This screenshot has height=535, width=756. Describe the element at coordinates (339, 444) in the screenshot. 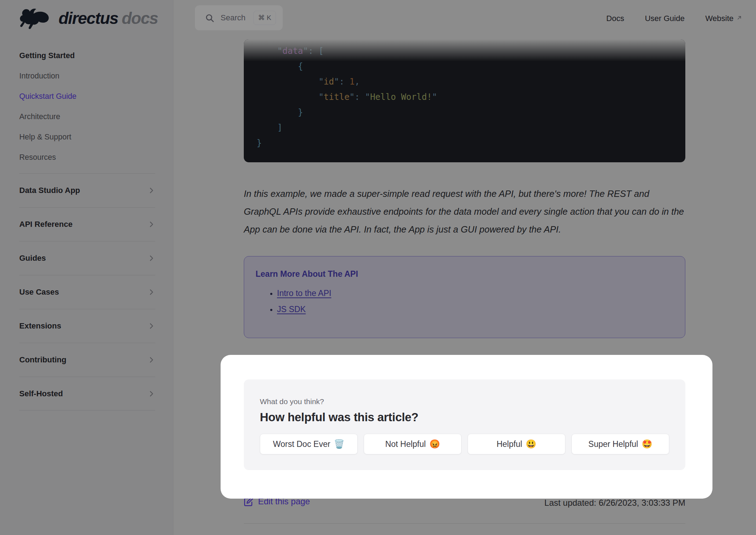

I see `feedback-button-emoji: 🗑️` at that location.